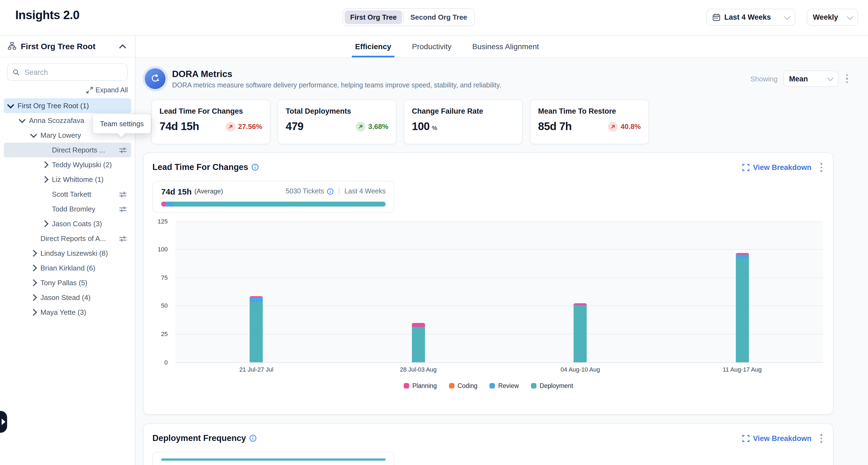 This screenshot has height=465, width=868. I want to click on org-tree-icon, so click(12, 46).